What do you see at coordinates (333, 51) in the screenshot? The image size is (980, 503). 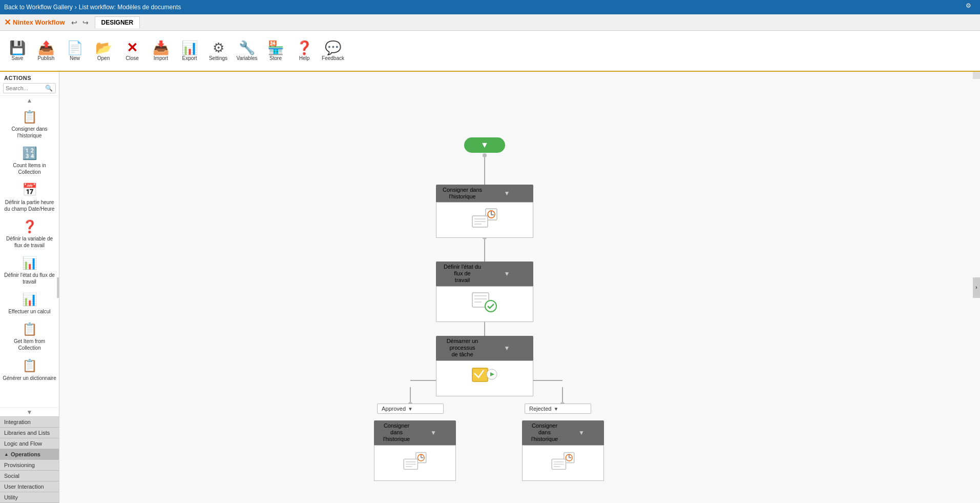 I see `toolbar-feedback-button: 💬Feedback` at bounding box center [333, 51].